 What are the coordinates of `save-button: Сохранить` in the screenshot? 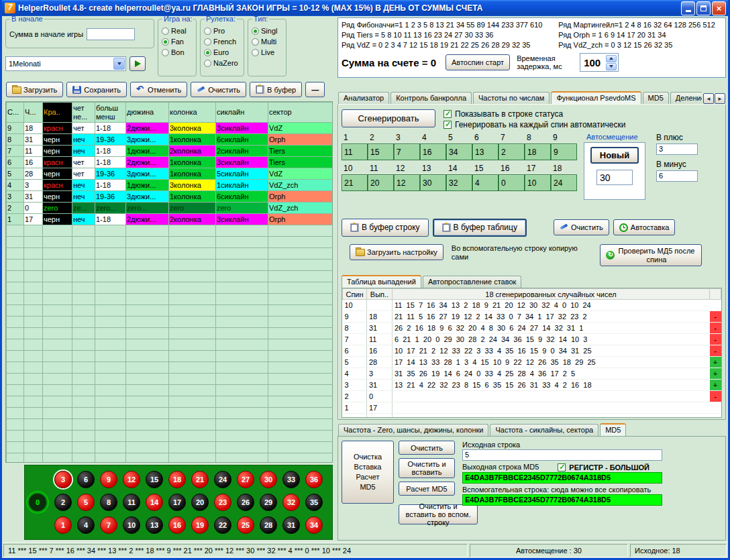 It's located at (97, 90).